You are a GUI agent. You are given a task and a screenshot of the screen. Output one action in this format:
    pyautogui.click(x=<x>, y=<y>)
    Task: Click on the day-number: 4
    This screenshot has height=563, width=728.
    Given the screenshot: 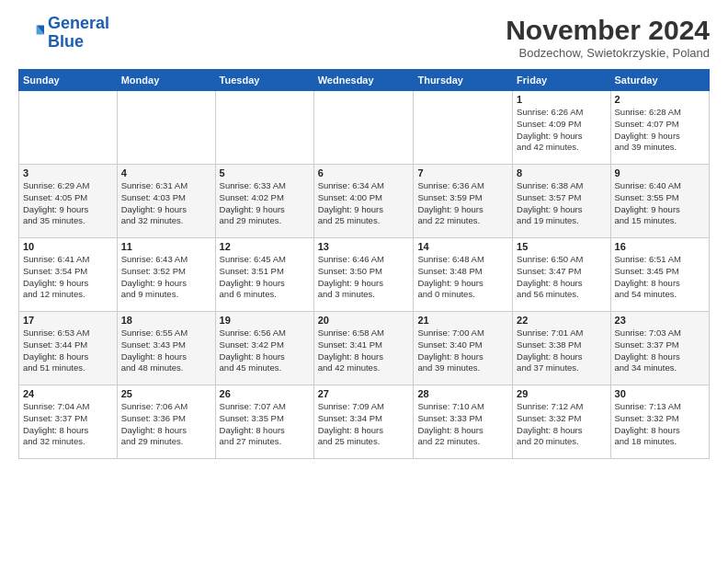 What is the action you would take?
    pyautogui.click(x=166, y=173)
    